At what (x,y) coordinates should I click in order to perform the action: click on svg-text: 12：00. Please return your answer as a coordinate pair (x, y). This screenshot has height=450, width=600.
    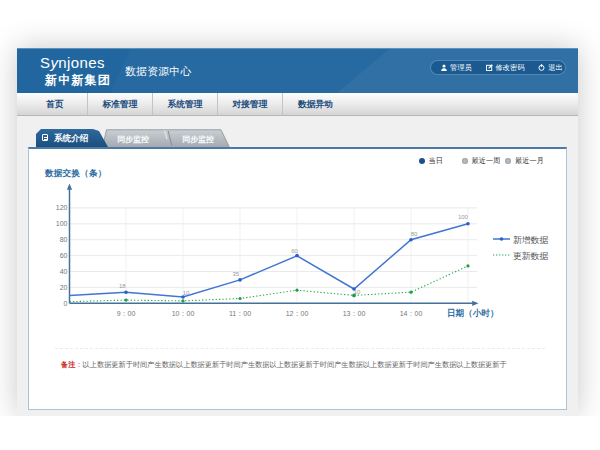
    Looking at the image, I should click on (298, 314).